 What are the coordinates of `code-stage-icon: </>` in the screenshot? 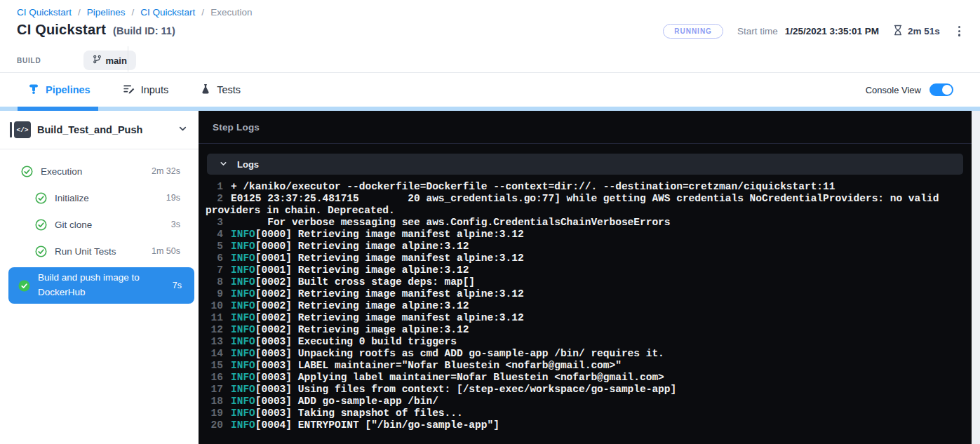 It's located at (22, 130).